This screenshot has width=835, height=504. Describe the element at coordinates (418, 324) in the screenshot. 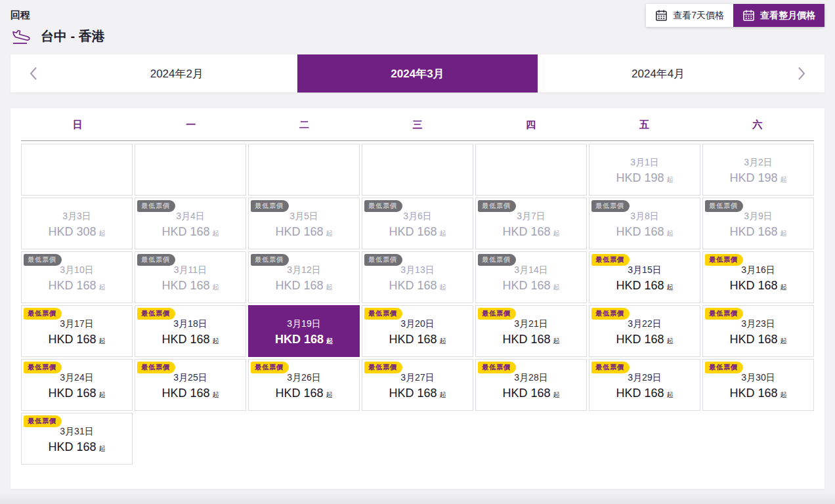

I see `day-date: 3月20日` at that location.